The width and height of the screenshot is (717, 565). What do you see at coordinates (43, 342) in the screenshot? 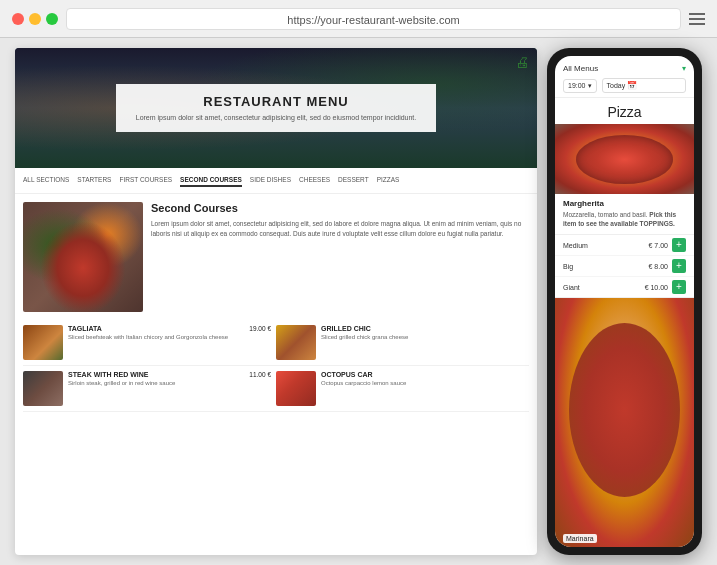
I see `tagliata-image` at bounding box center [43, 342].